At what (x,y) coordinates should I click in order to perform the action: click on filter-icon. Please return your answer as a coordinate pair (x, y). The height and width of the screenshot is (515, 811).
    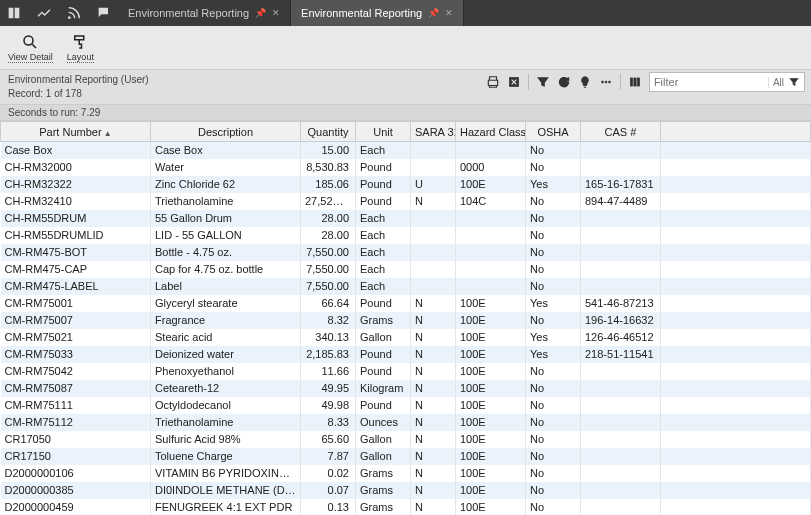
    Looking at the image, I should click on (543, 82).